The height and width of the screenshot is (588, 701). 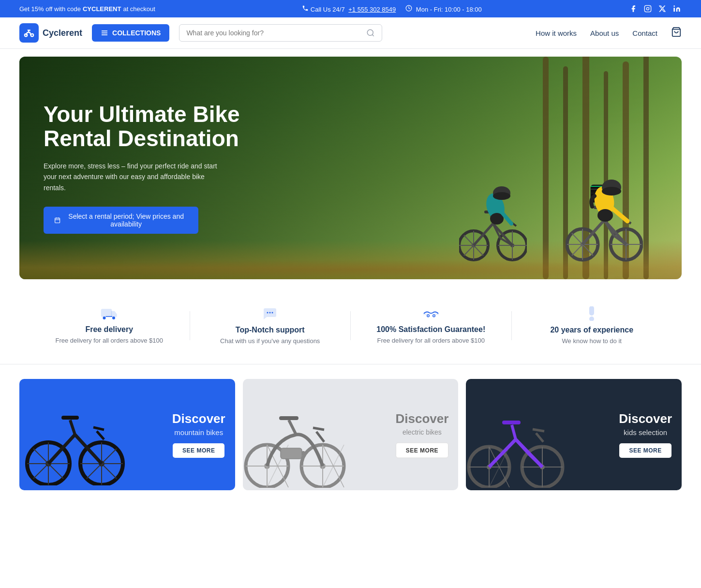 What do you see at coordinates (409, 8) in the screenshot?
I see `clock-icon` at bounding box center [409, 8].